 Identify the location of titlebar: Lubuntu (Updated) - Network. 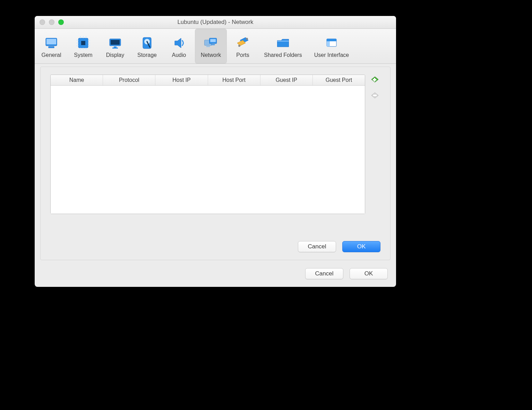
(215, 22).